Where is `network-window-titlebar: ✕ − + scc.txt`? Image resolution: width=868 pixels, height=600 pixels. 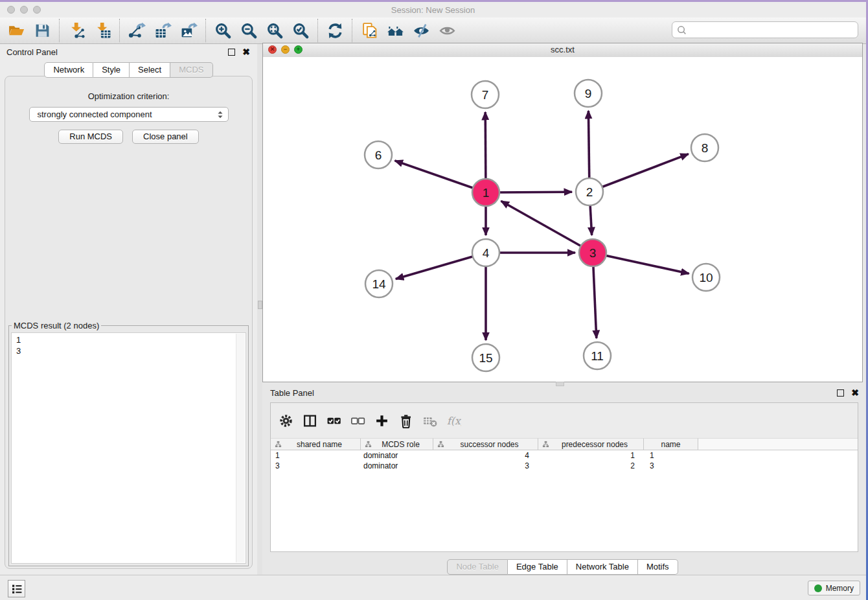
network-window-titlebar: ✕ − + scc.txt is located at coordinates (562, 51).